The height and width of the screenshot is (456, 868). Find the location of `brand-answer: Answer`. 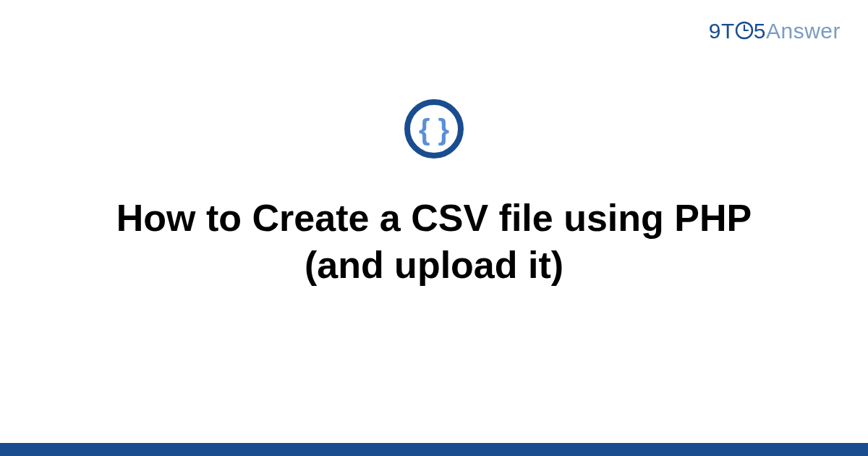

brand-answer: Answer is located at coordinates (803, 30).